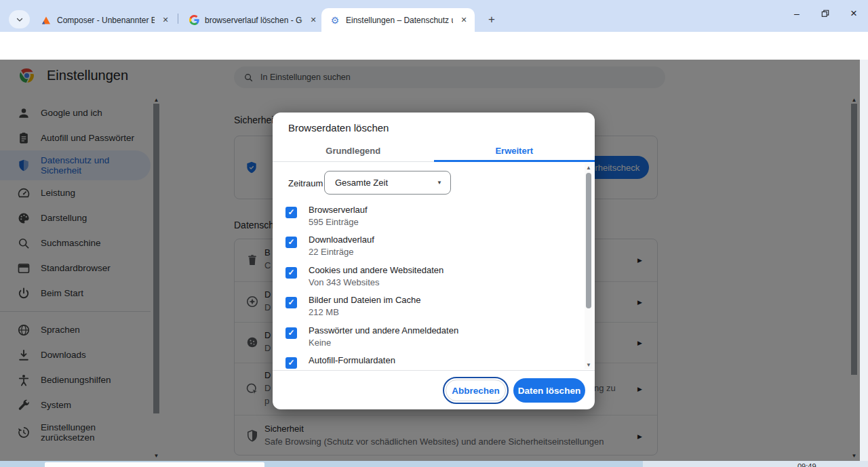  I want to click on item-label: Bilder und Dateien im Cache, so click(365, 300).